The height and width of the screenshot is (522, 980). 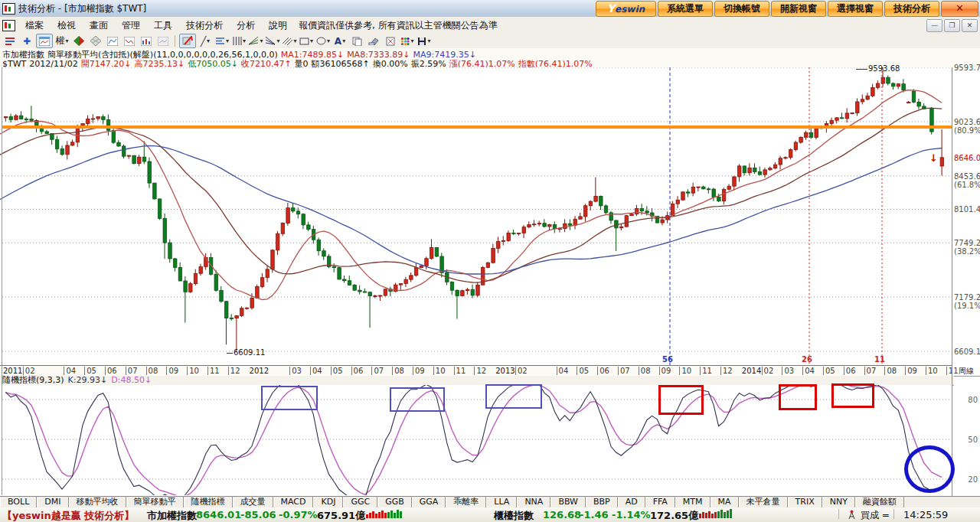 What do you see at coordinates (966, 479) in the screenshot?
I see `kd-label-20: 20` at bounding box center [966, 479].